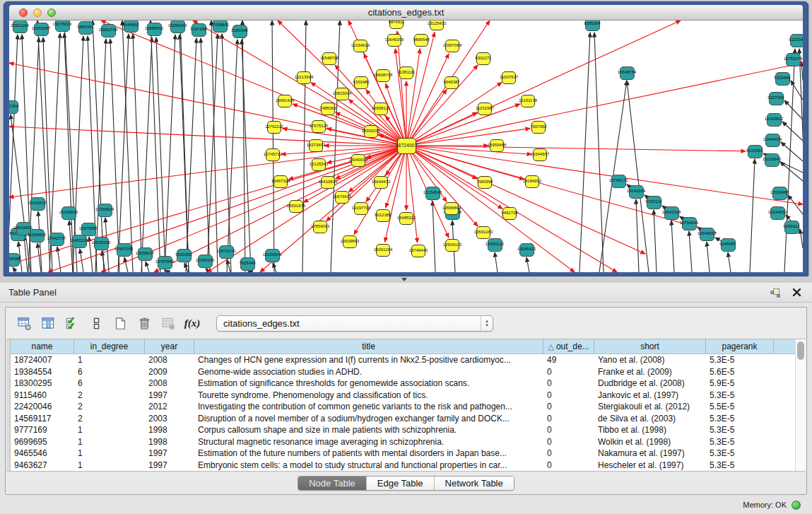  What do you see at coordinates (42, 407) in the screenshot?
I see `table-cell: 22420046` at bounding box center [42, 407].